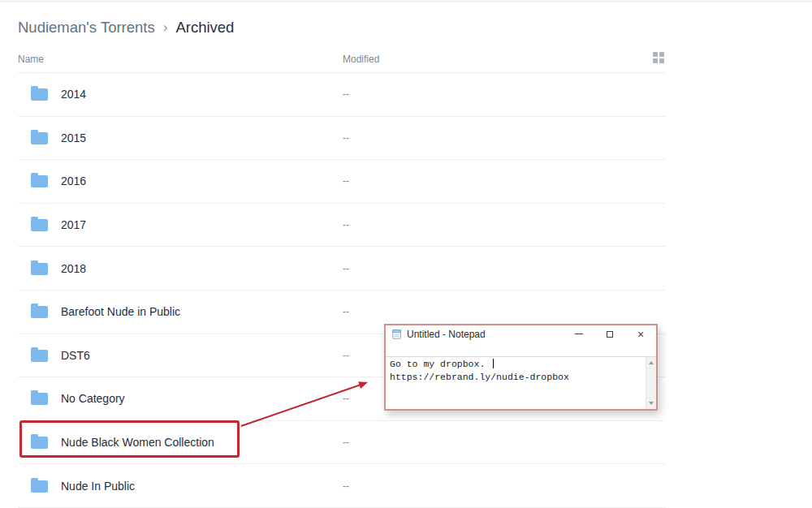 This screenshot has height=508, width=812. What do you see at coordinates (120, 312) in the screenshot?
I see `folder-name: Barefoot Nude in Public` at bounding box center [120, 312].